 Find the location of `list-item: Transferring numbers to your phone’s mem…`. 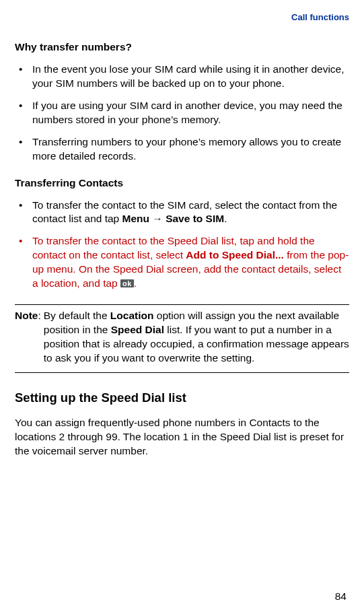

list-item: Transferring numbers to your phone’s mem… is located at coordinates (182, 149).